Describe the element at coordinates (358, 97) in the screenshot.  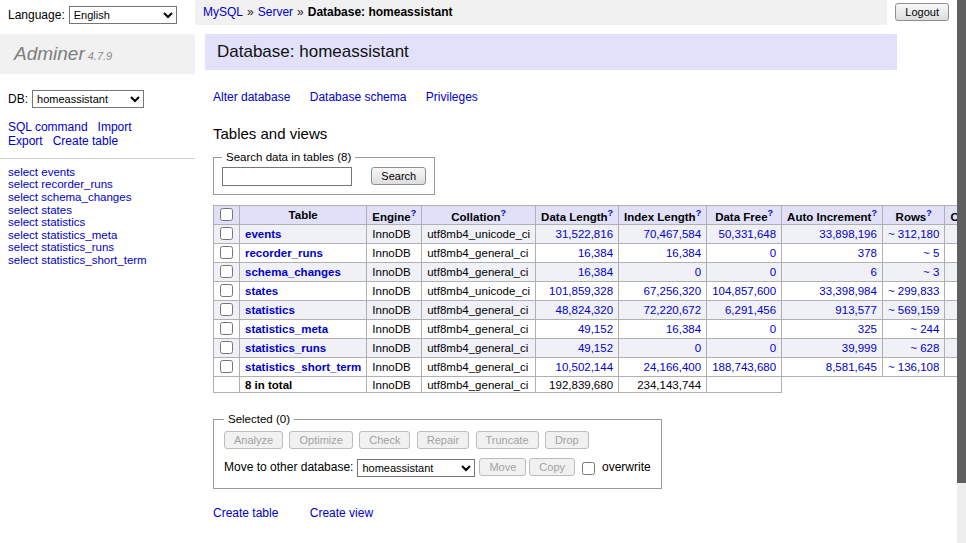
I see `database-schema-link: Database schema` at that location.